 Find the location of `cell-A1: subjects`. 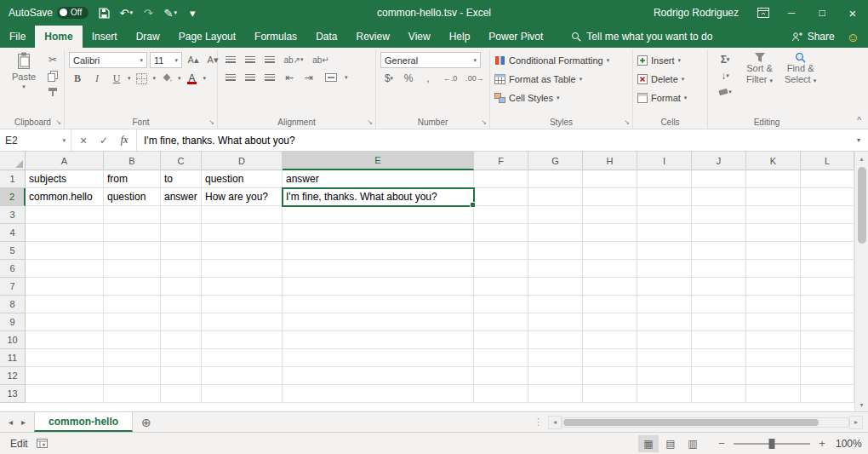

cell-A1: subjects is located at coordinates (65, 179).